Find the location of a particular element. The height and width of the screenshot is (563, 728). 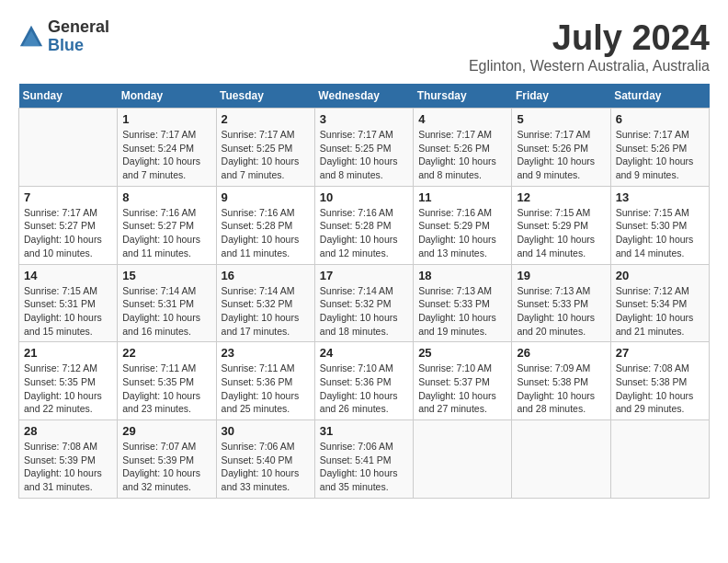

day-number: 9 is located at coordinates (266, 197).